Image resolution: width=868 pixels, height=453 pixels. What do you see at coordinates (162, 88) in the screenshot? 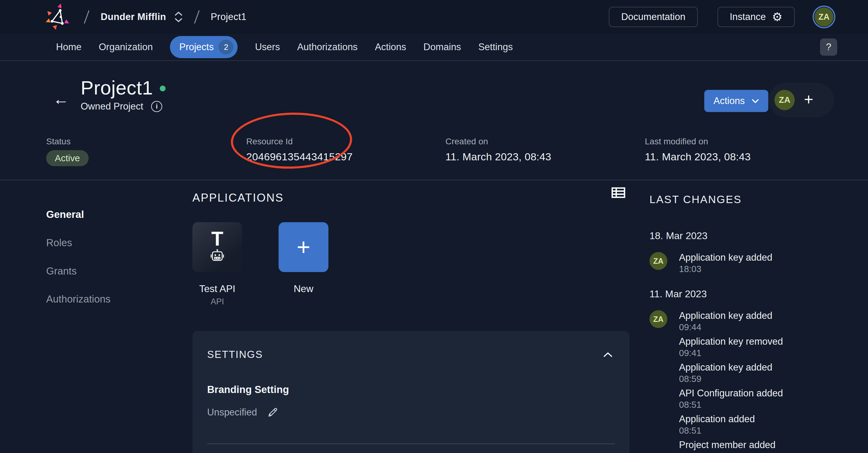
I see `project-active-dot-icon` at bounding box center [162, 88].